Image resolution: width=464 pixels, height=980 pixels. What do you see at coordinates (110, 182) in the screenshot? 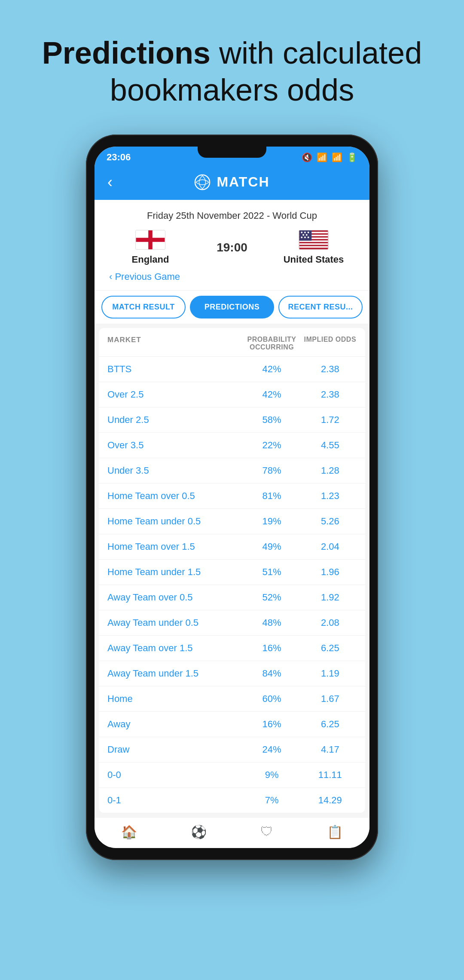
I see `back-button: ‹` at bounding box center [110, 182].